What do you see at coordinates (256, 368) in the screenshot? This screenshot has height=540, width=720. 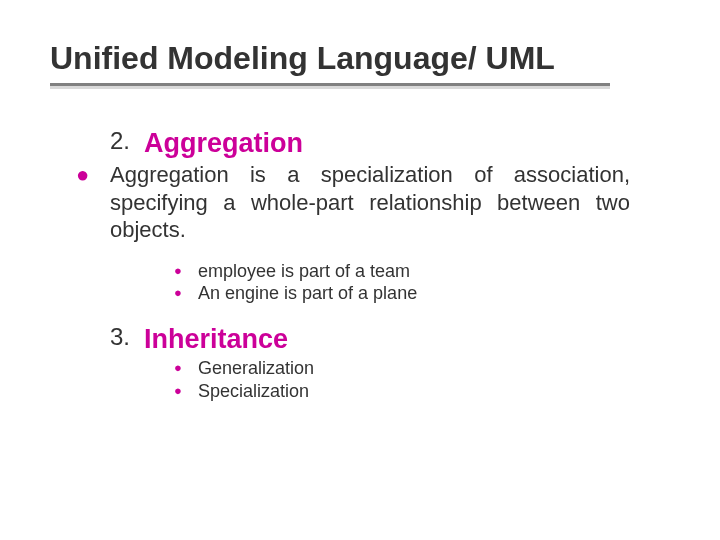 I see `sublist-text: Generalization` at bounding box center [256, 368].